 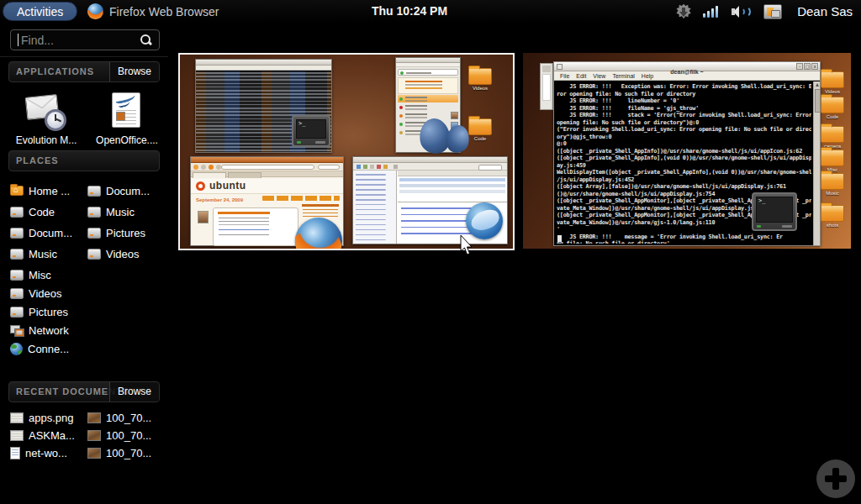 What do you see at coordinates (430, 166) in the screenshot?
I see `mail-toolbar` at bounding box center [430, 166].